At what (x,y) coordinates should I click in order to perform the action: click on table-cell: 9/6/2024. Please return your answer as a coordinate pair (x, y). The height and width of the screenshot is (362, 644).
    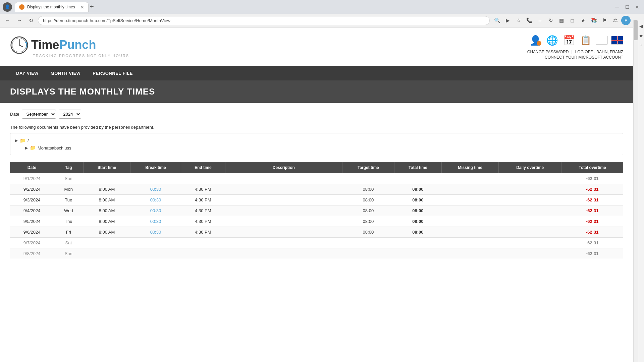
    Looking at the image, I should click on (32, 232).